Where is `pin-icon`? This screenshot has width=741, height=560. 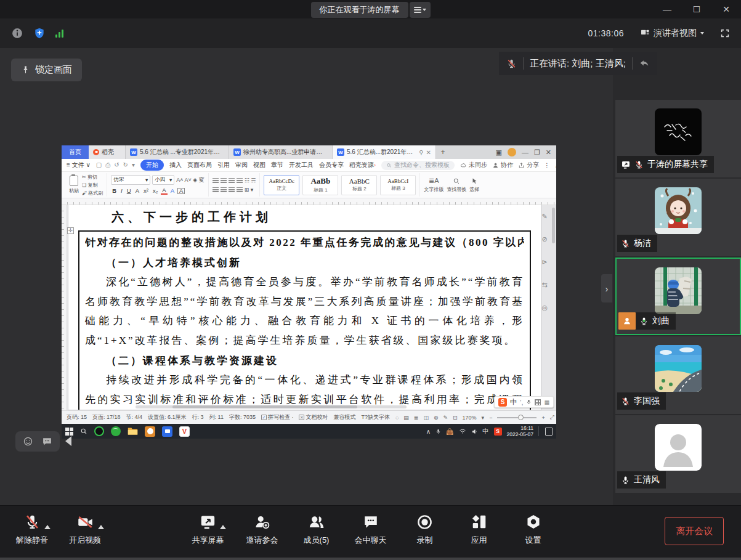 pin-icon is located at coordinates (26, 70).